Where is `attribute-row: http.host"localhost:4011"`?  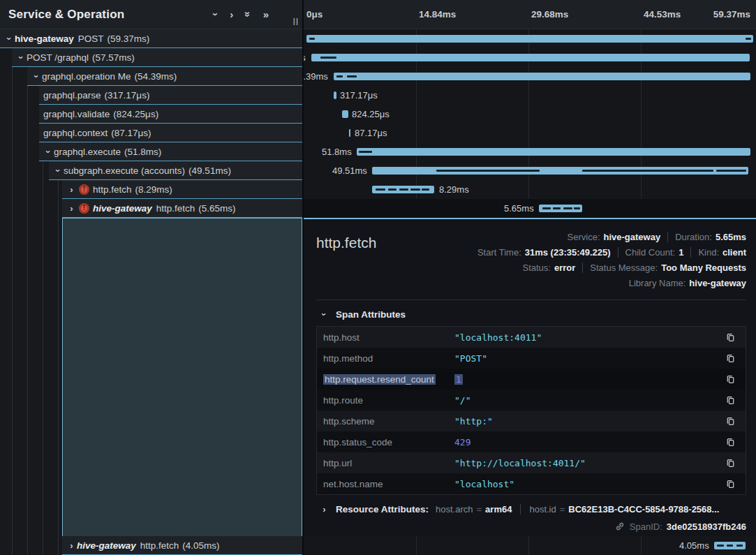
attribute-row: http.host"localhost:4011" is located at coordinates (531, 337).